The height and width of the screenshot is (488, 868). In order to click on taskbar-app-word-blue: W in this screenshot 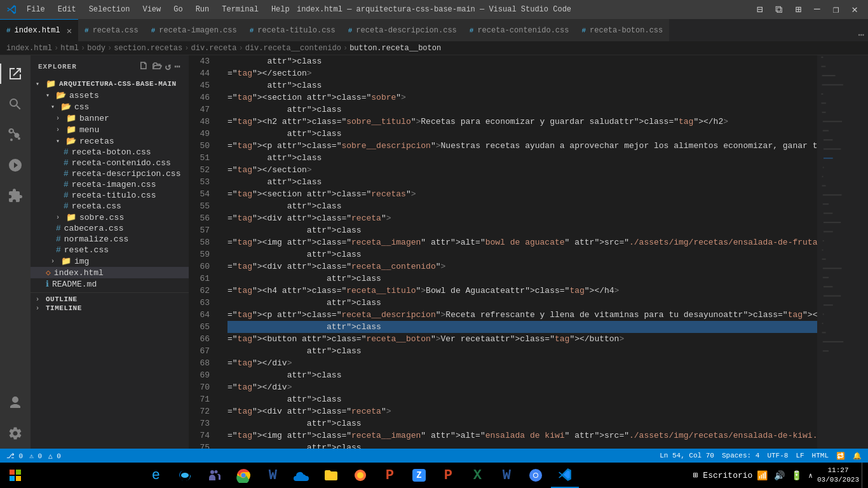, I will do `click(273, 475)`.